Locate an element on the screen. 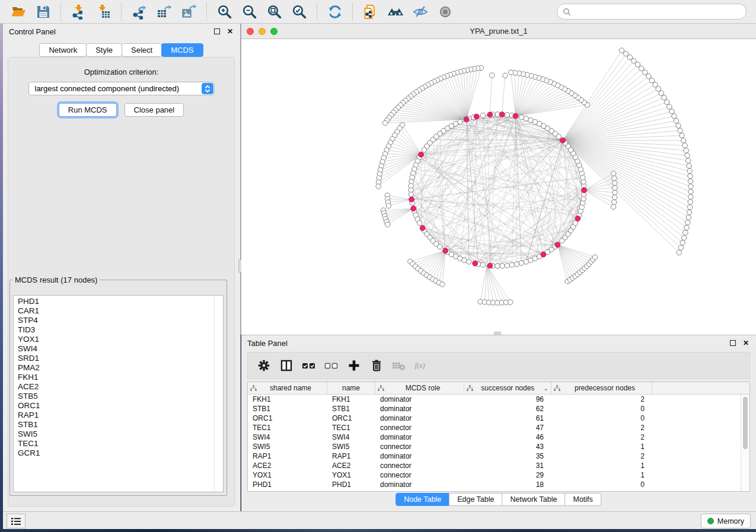 This screenshot has height=532, width=756. mcds-result-item: FKH1 is located at coordinates (116, 377).